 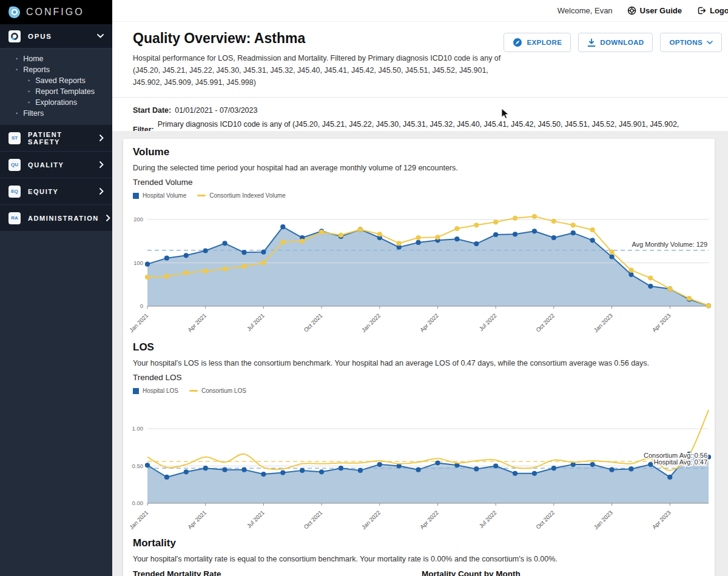 What do you see at coordinates (63, 218) in the screenshot?
I see `sidebar-section-label: ADMINISTRATION` at bounding box center [63, 218].